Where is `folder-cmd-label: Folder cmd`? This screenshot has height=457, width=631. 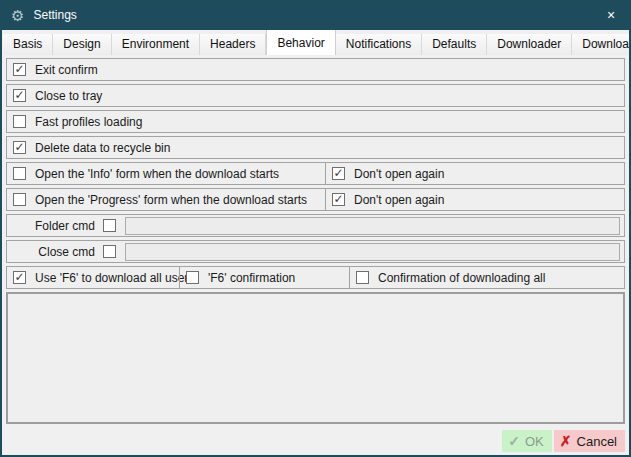 folder-cmd-label: Folder cmd is located at coordinates (51, 226).